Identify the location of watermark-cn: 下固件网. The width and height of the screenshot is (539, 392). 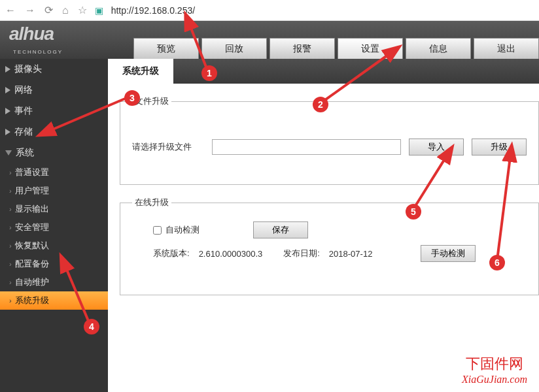
(495, 364).